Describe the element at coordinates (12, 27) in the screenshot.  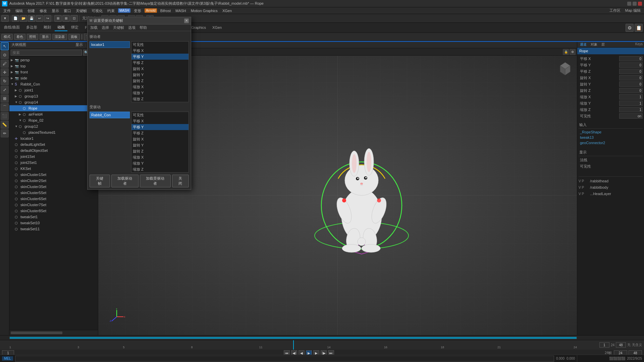
I see `shelf-tab-curves: 曲线/曲面` at that location.